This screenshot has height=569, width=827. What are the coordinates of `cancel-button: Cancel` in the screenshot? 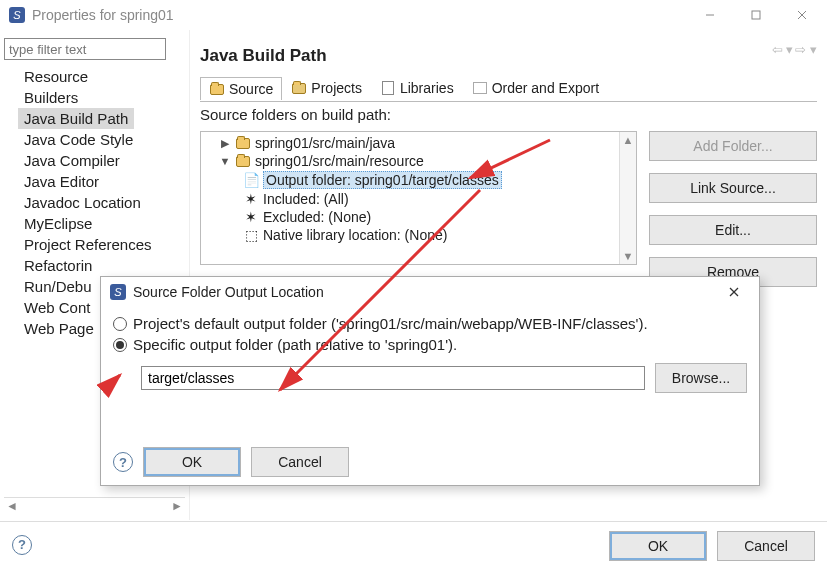 It's located at (766, 546).